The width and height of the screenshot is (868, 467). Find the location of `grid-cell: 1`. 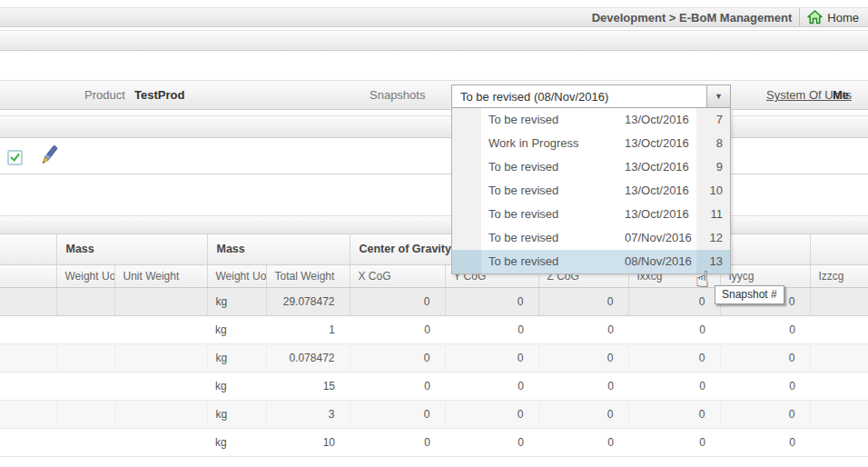

grid-cell: 1 is located at coordinates (308, 329).